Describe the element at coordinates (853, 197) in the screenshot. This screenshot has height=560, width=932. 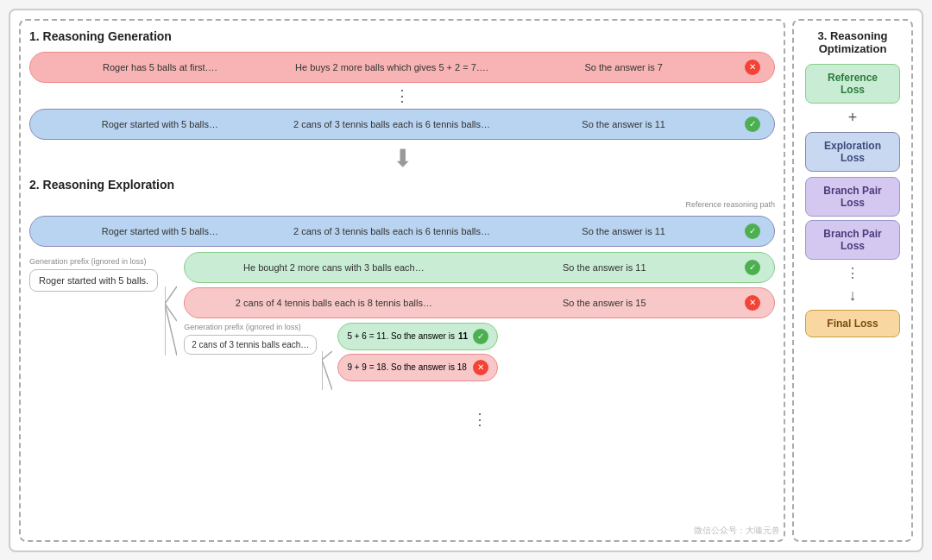
I see `branch-pair-loss-1-box: Branch Pair Loss` at that location.